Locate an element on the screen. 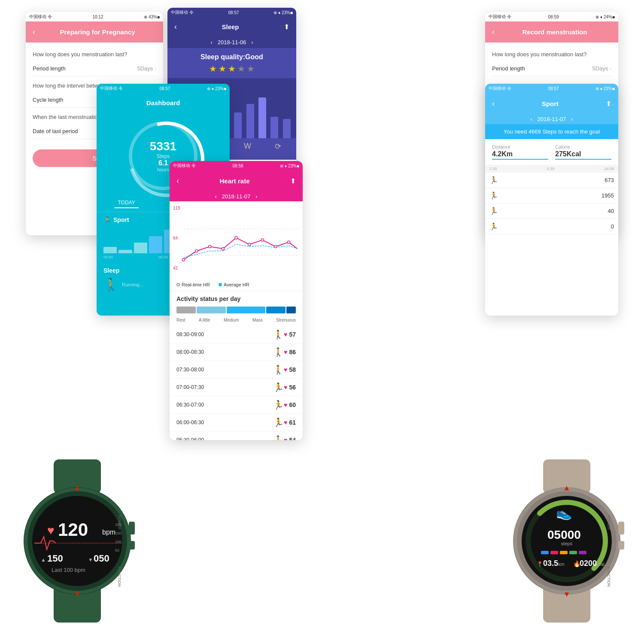  realtime-dot is located at coordinates (178, 285).